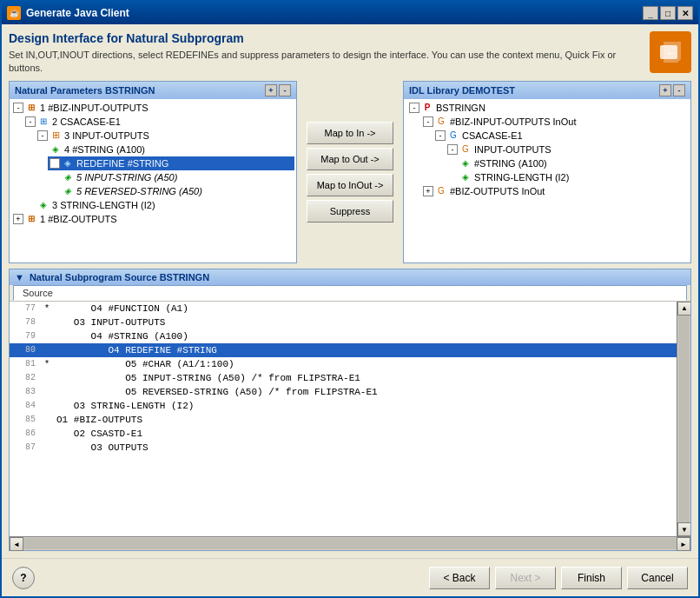 This screenshot has width=700, height=598. I want to click on tree-node-input-string: ◈ 5 INPUT-STRING (A50), so click(177, 177).